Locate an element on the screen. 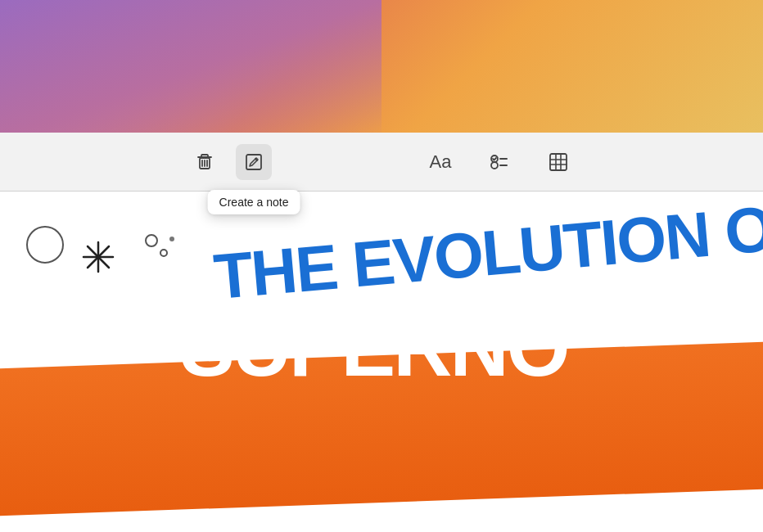 The height and width of the screenshot is (532, 763). checklist-button is located at coordinates (499, 162).